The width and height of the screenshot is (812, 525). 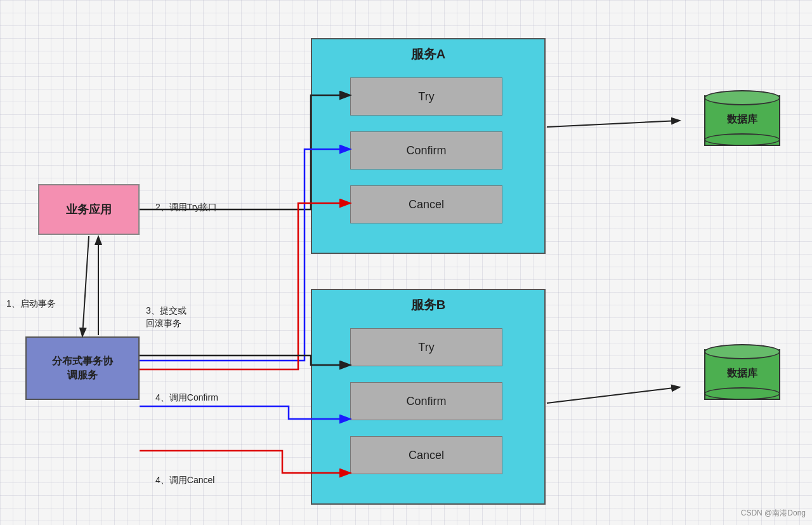 What do you see at coordinates (742, 394) in the screenshot?
I see `db-b-bottom` at bounding box center [742, 394].